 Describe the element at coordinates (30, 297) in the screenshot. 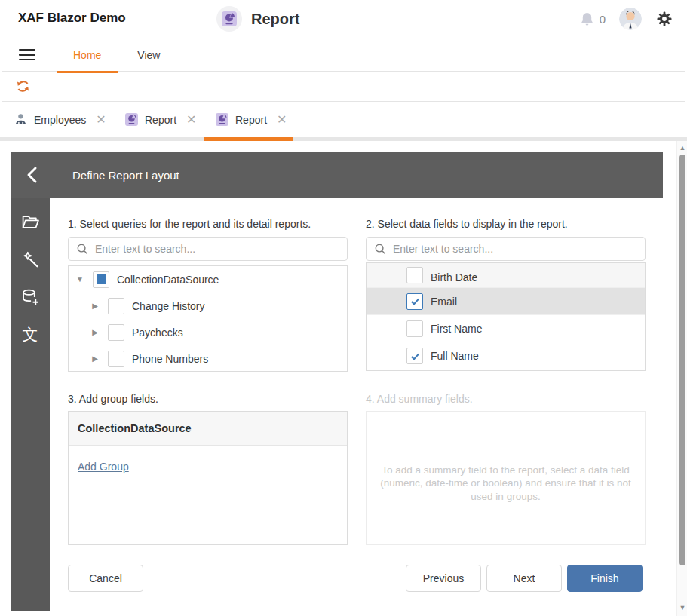

I see `add-datasource-icon` at that location.